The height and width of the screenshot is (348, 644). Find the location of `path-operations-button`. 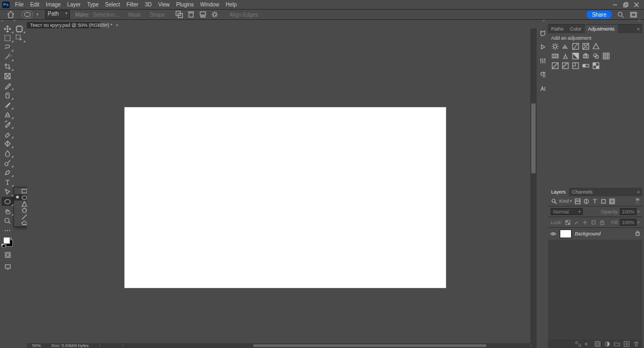

path-operations-button is located at coordinates (179, 14).